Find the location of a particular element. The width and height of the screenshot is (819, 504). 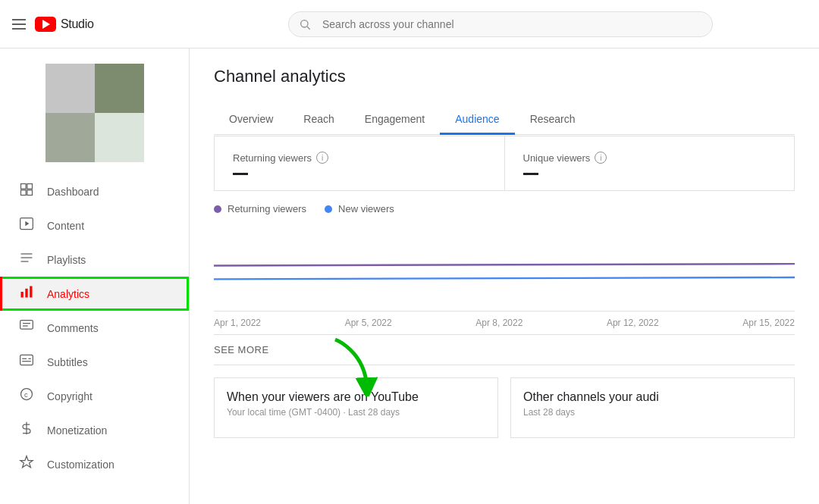

legend-dot-new is located at coordinates (328, 209).